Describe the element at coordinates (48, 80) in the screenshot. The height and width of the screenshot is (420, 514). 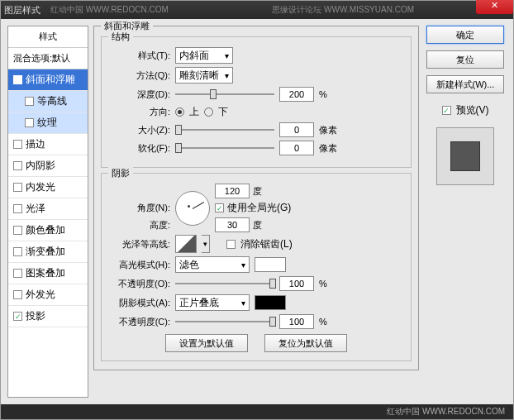
I see `sidebar-item-bevel: 斜面和浮雕` at that location.